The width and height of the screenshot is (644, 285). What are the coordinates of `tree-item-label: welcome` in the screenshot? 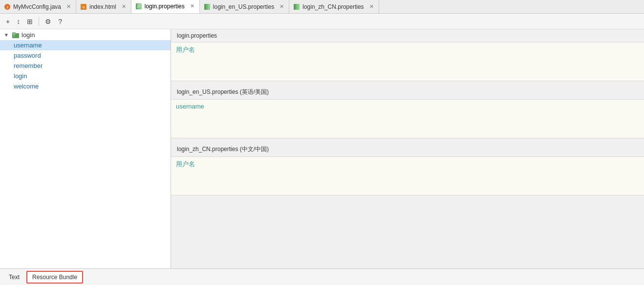 It's located at (26, 86).